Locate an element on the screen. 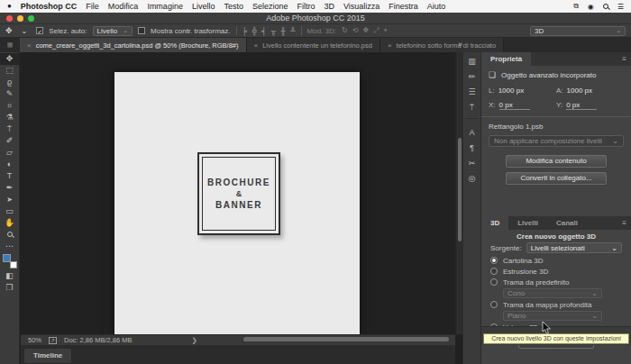 Image resolution: width=631 pixels, height=364 pixels. apple-icon: ● is located at coordinates (9, 6).